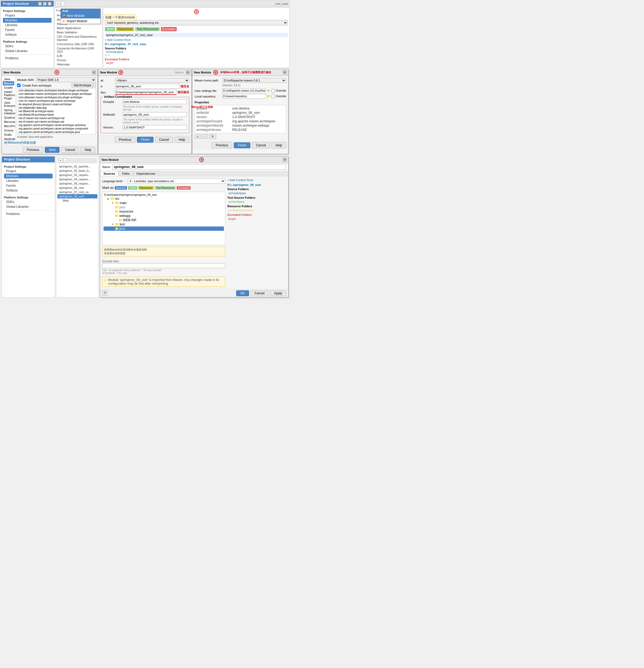 The image size is (644, 668). Describe the element at coordinates (27, 58) in the screenshot. I see `ps-item-problems: Problems` at that location.